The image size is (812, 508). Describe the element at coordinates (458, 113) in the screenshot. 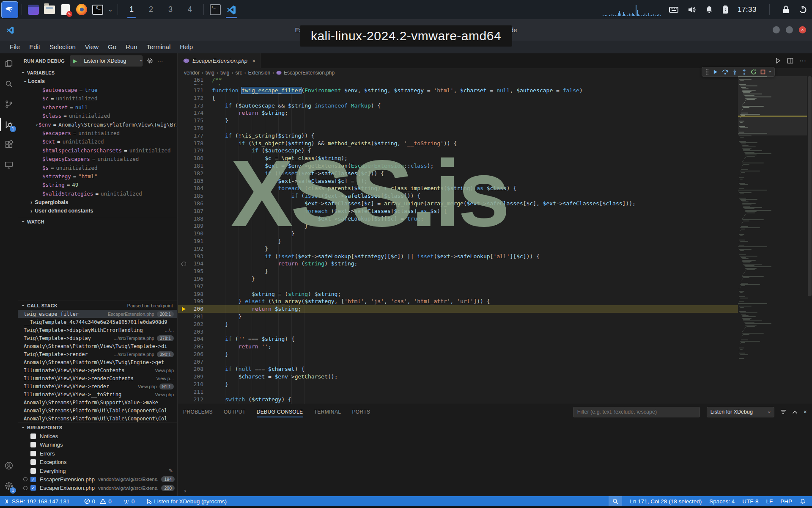

I see `code-line: 174 return $string;` at that location.